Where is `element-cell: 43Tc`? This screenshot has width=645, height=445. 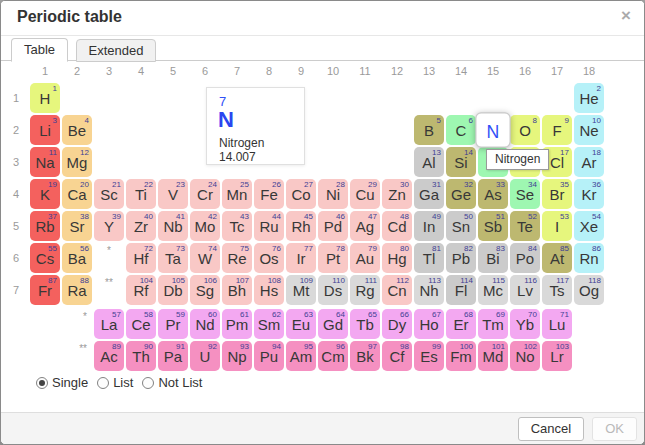 element-cell: 43Tc is located at coordinates (237, 226).